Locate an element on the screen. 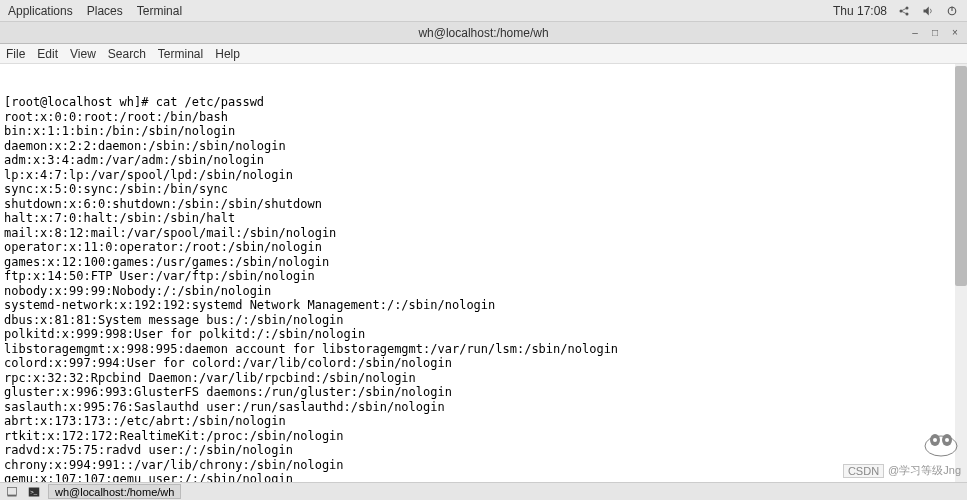  menu-applications: Applications is located at coordinates (40, 11).